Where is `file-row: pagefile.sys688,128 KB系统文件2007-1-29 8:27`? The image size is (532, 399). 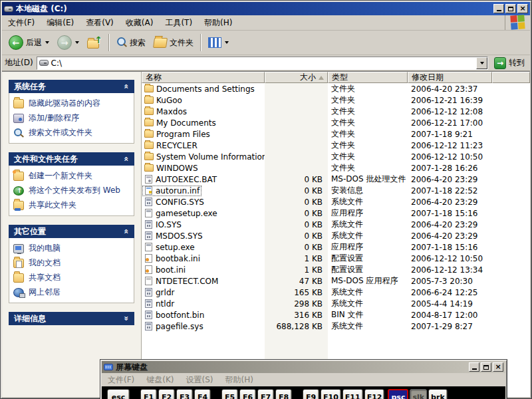 file-row: pagefile.sys688,128 KB系统文件2007-1-29 8:27 is located at coordinates (336, 326).